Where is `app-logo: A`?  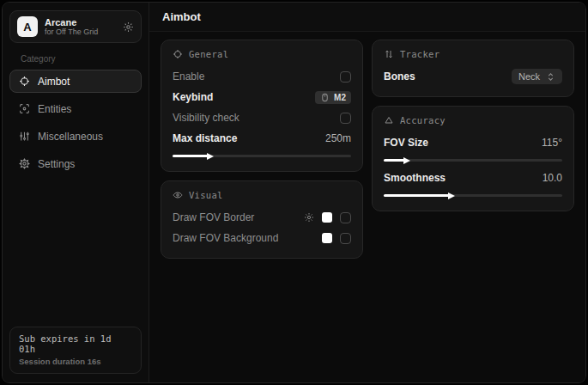
app-logo: A is located at coordinates (27, 27).